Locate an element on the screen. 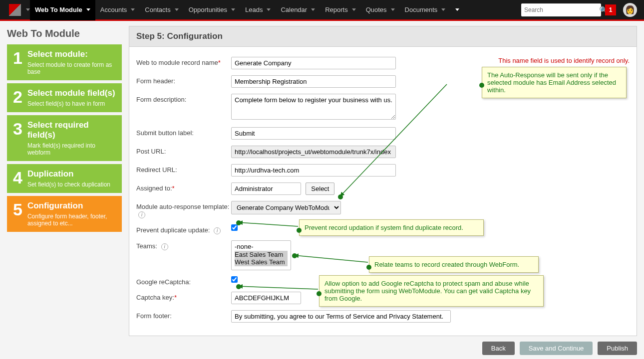  page-title: Web To Module is located at coordinates (64, 34).